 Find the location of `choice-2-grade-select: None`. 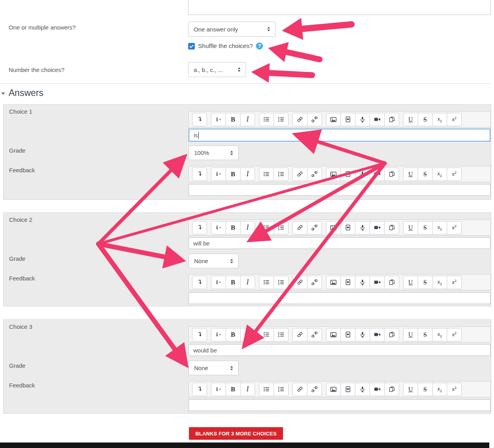

choice-2-grade-select: None is located at coordinates (213, 261).